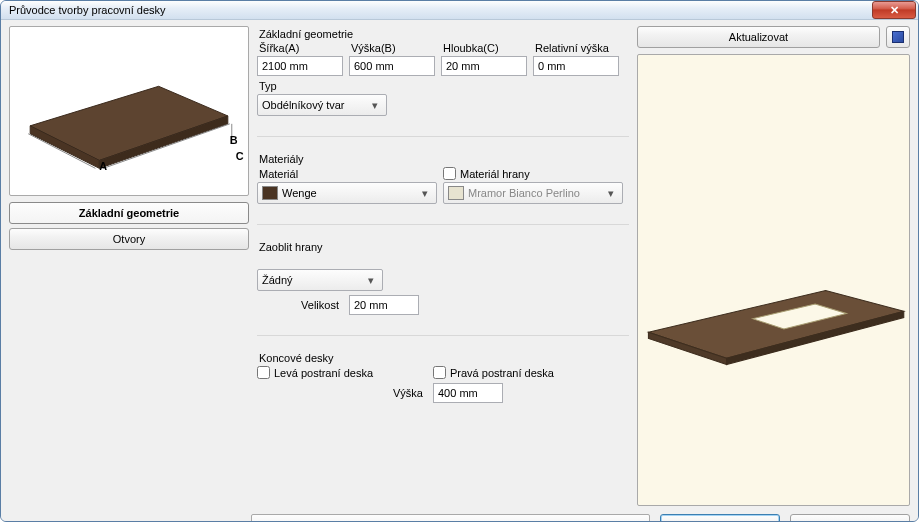  Describe the element at coordinates (758, 37) in the screenshot. I see `update-button: Aktualizovat` at that location.